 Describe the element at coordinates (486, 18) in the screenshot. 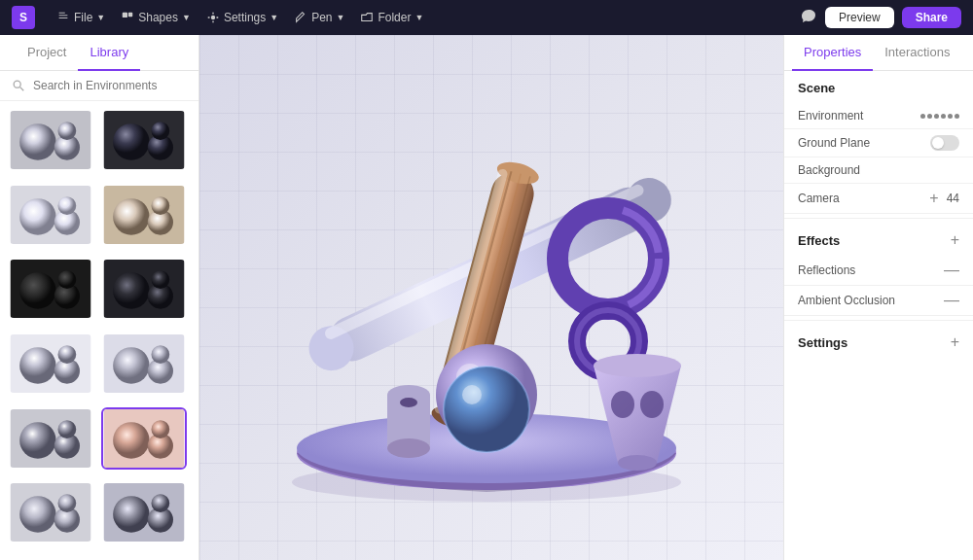

I see `topbar: S File ▼ Shapes ▼ Settings ▼ Pen ▼ Folde…` at that location.